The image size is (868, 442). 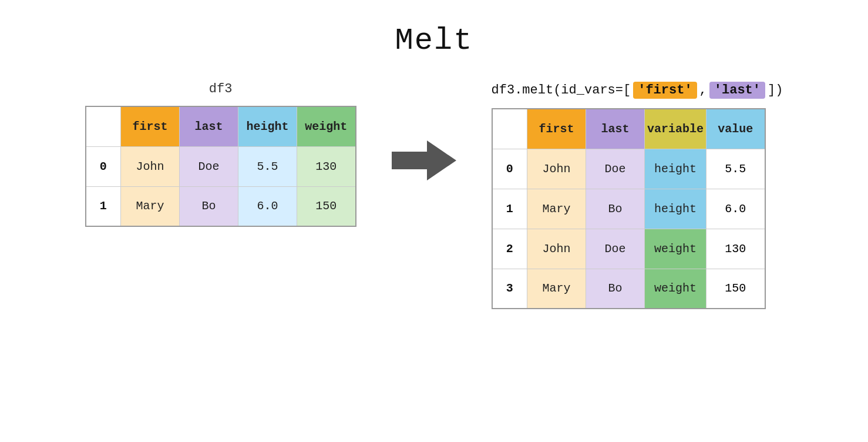 What do you see at coordinates (209, 206) in the screenshot?
I see `left-row-last: Bo` at bounding box center [209, 206].